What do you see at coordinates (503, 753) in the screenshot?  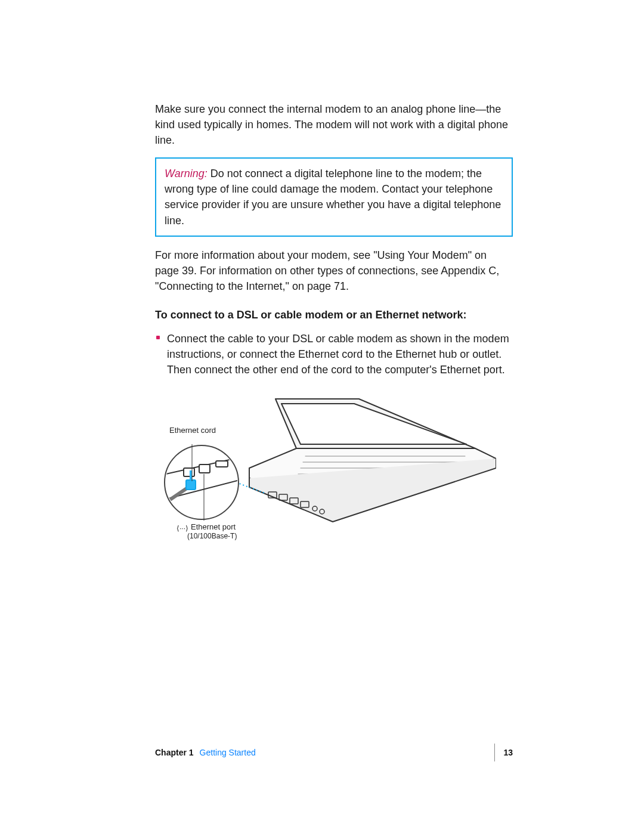 I see `footer-page-number: 13` at bounding box center [503, 753].